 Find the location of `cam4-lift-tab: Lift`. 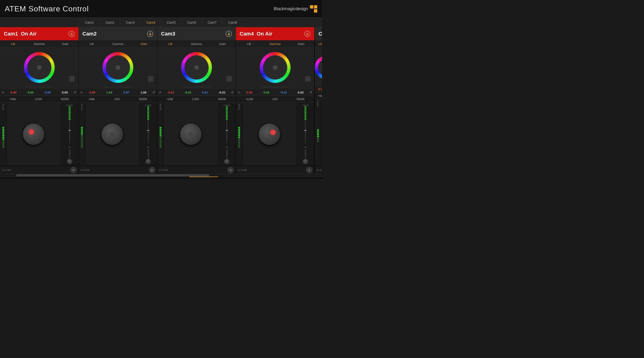

cam4-lift-tab: Lift is located at coordinates (249, 44).